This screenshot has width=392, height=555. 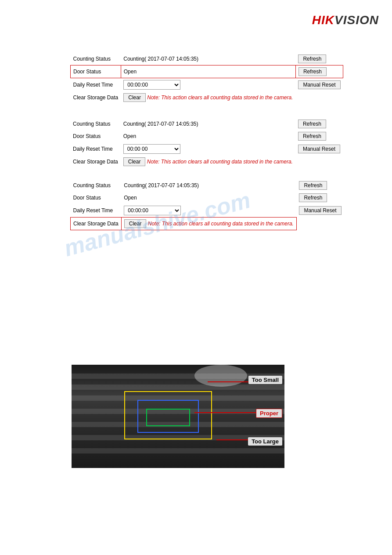 What do you see at coordinates (178, 417) in the screenshot?
I see `camera-image: Too Small Proper Too Large` at bounding box center [178, 417].